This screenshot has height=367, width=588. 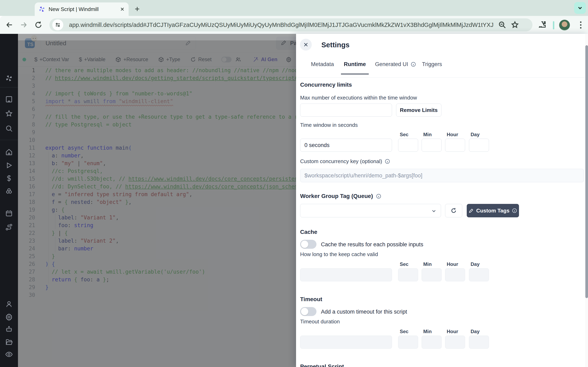 What do you see at coordinates (122, 9) in the screenshot?
I see `tab-close-icon` at bounding box center [122, 9].